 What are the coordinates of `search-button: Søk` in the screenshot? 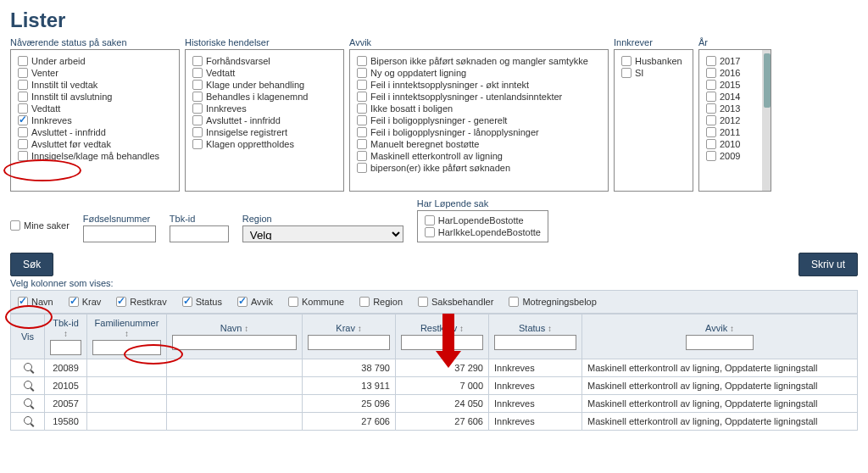 It's located at (32, 264).